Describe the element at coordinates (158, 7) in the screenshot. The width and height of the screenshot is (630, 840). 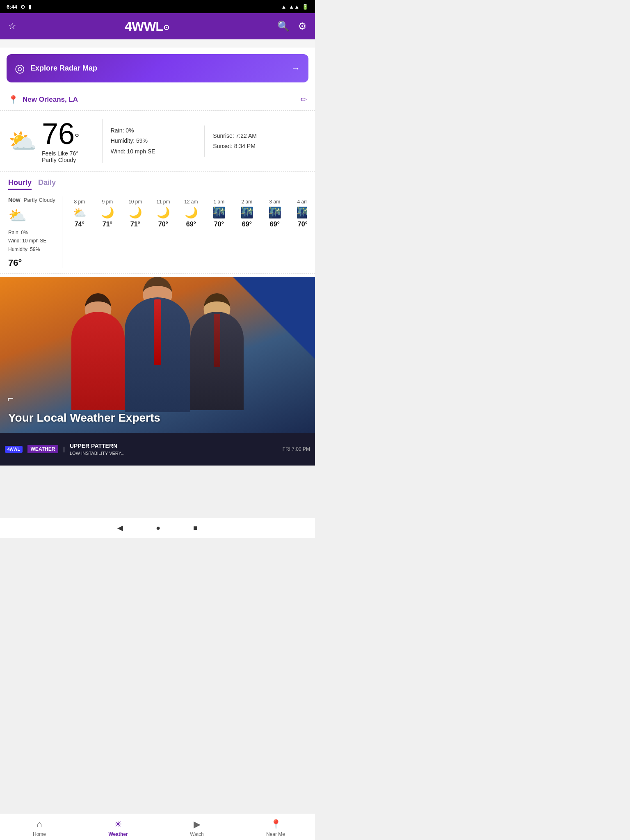
I see `status-bar: 6:44 ⊙ ▮ ▲ ▲▲ 🔋` at that location.